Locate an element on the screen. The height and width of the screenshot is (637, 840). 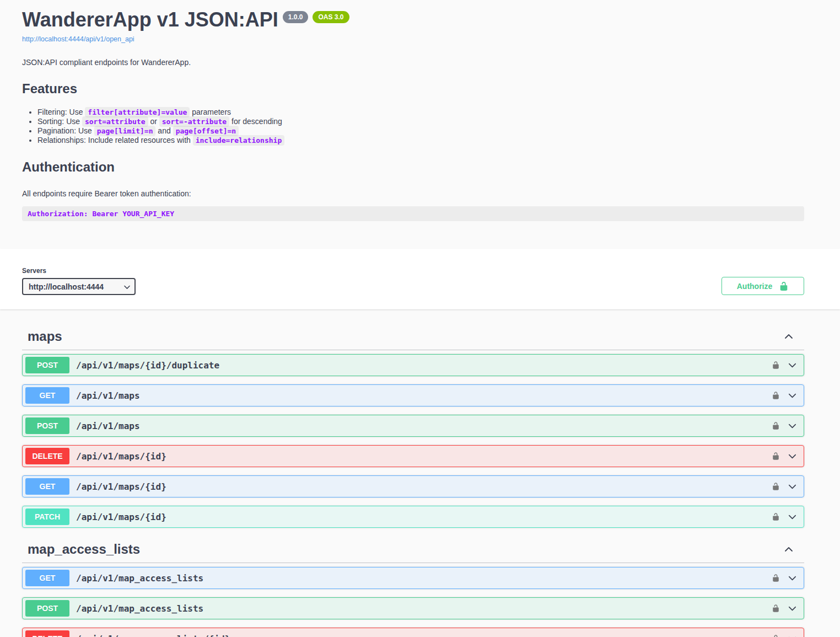
operations-list-map-access-lists: GET /api/v1/map_access_lists POST /api/v… is located at coordinates (413, 600).